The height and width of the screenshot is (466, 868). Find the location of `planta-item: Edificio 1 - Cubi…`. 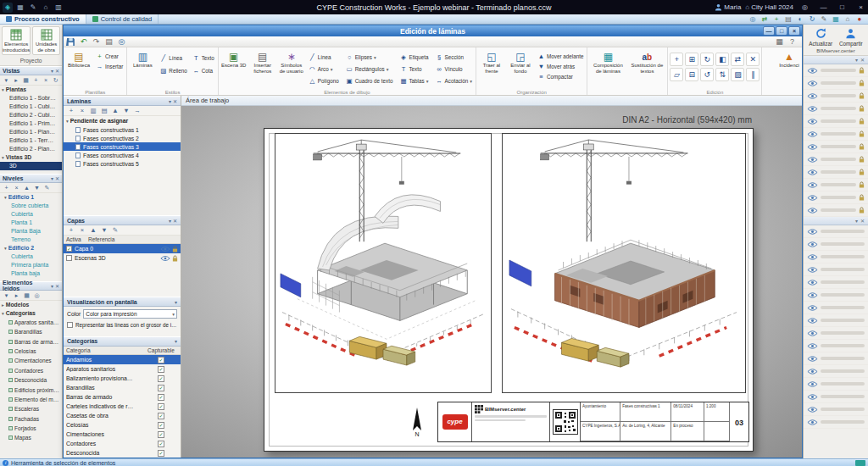

planta-item: Edificio 1 - Cubi… is located at coordinates (31, 107).